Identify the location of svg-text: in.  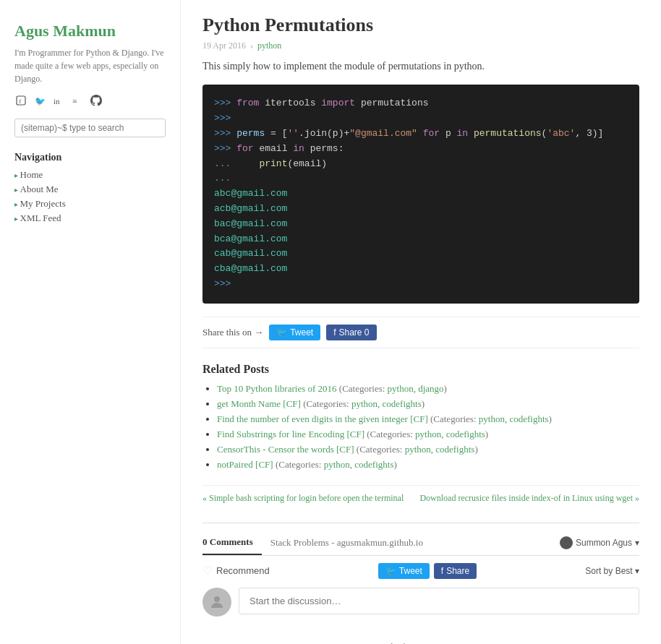
(56, 101).